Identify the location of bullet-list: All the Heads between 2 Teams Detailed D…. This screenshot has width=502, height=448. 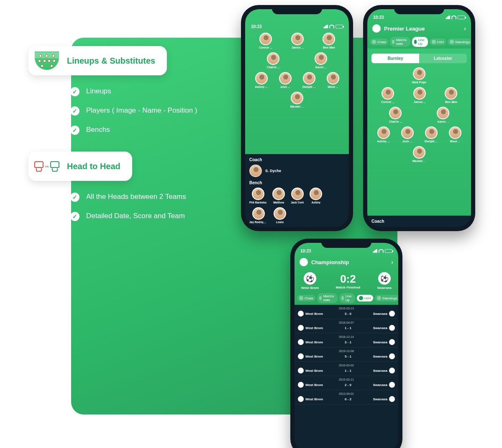
(125, 207).